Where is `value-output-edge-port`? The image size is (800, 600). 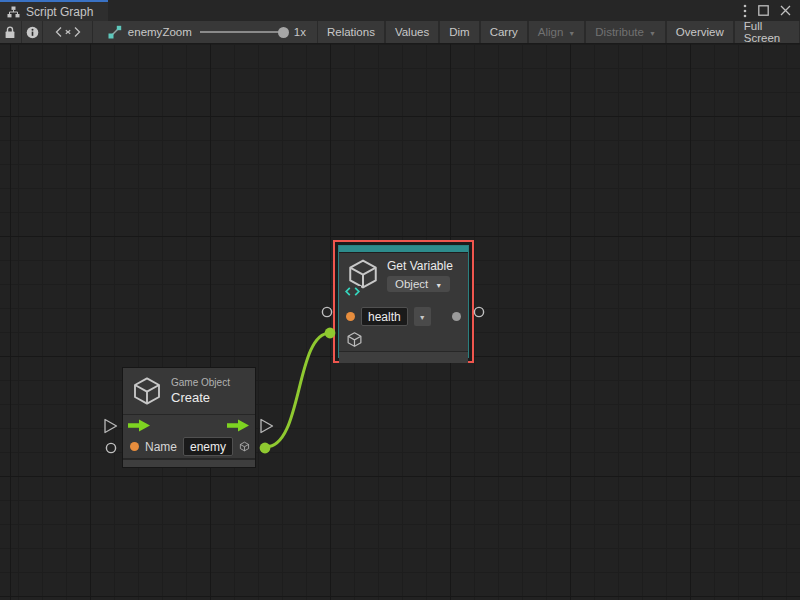 value-output-edge-port is located at coordinates (478, 312).